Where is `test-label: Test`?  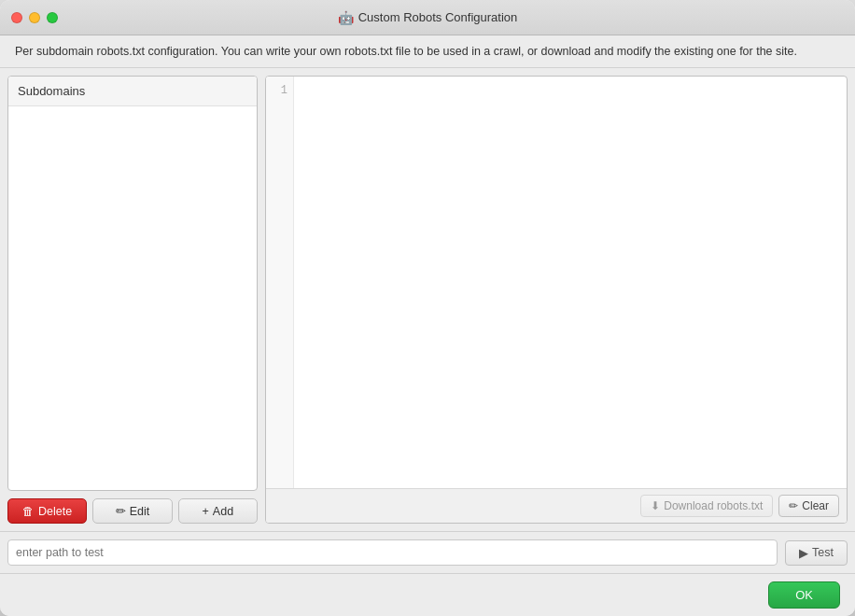
test-label: Test is located at coordinates (823, 553).